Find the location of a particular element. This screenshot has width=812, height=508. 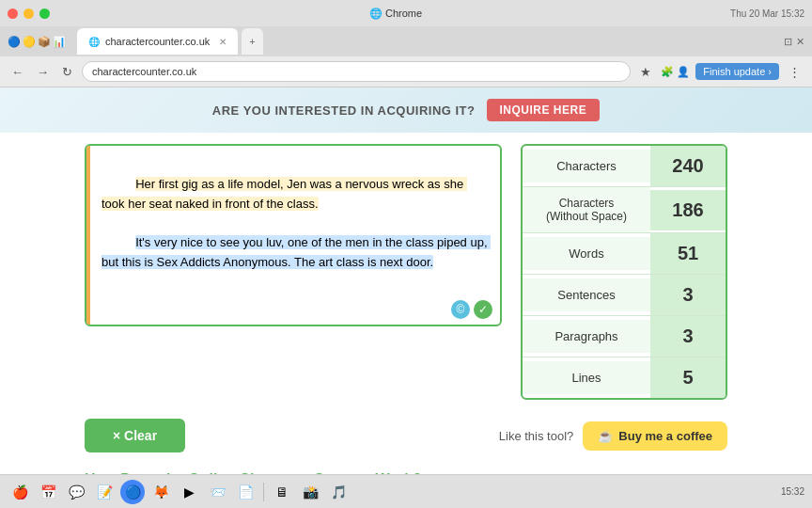

stat-words-label: Words is located at coordinates (586, 254).